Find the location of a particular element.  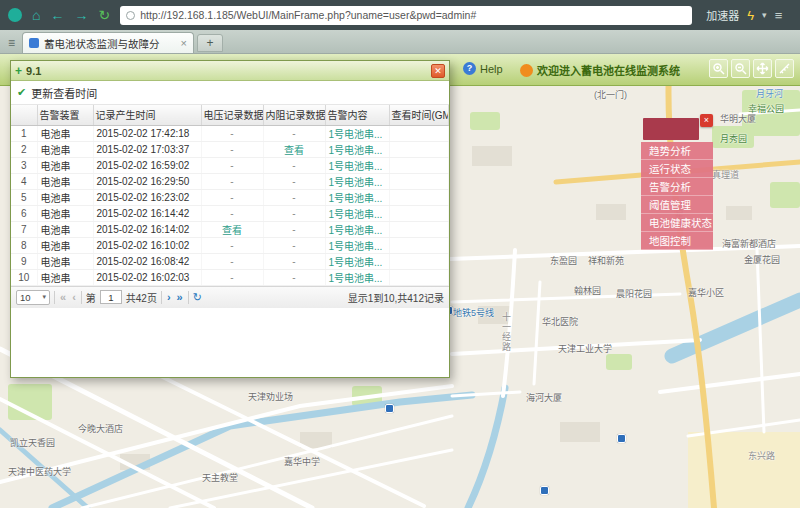

map-toolbar is located at coordinates (752, 68).